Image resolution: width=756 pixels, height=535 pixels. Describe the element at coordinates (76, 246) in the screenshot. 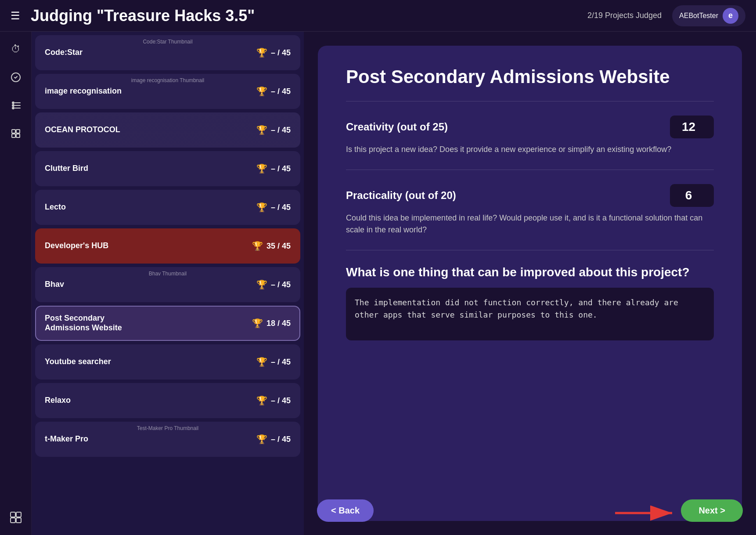

I see `project-name: Developer's HUB` at that location.